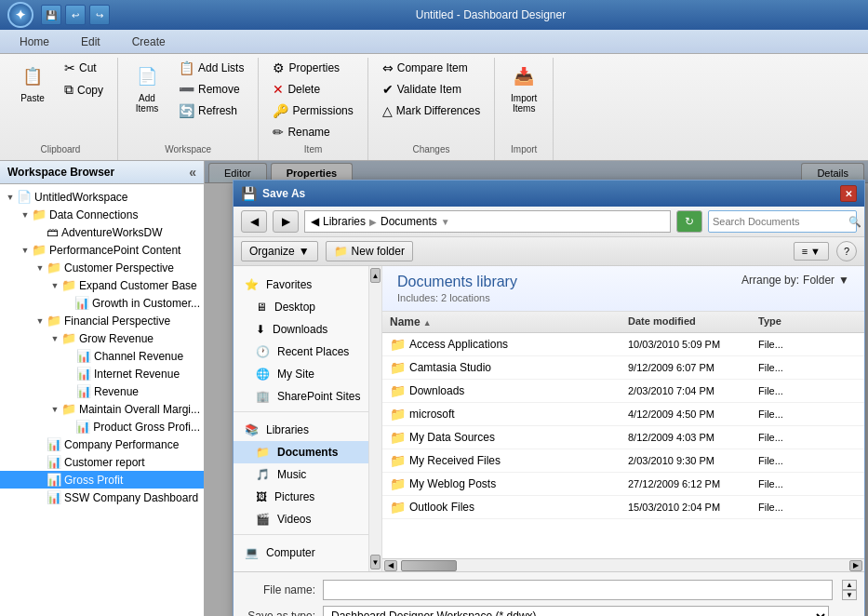  I want to click on tree-item-data-connections: ▼ 📁 Data Connections, so click(102, 214).